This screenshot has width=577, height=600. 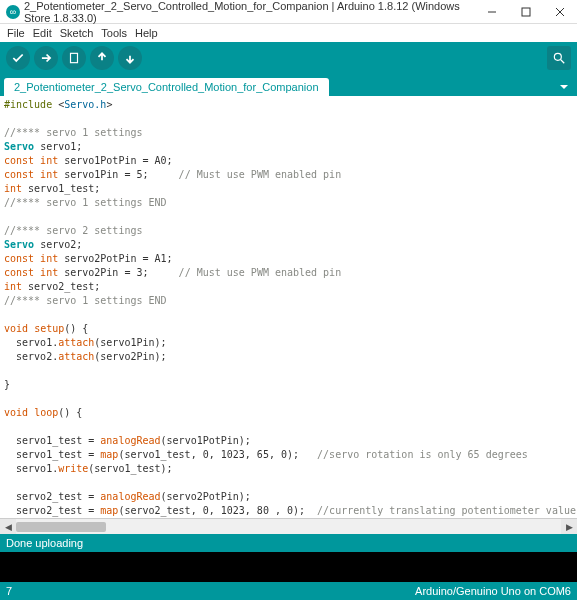 What do you see at coordinates (288, 58) in the screenshot?
I see `toolbar` at bounding box center [288, 58].